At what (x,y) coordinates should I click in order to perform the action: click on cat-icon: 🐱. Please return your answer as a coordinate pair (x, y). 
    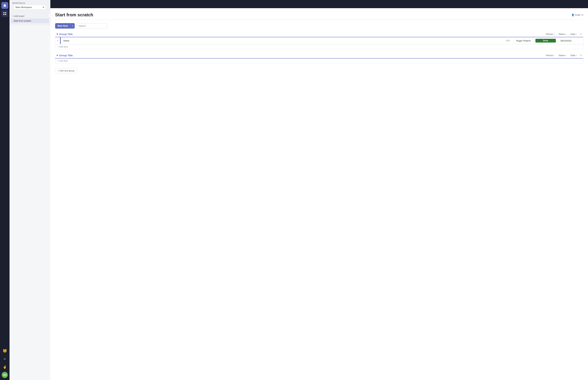
    Looking at the image, I should click on (5, 351).